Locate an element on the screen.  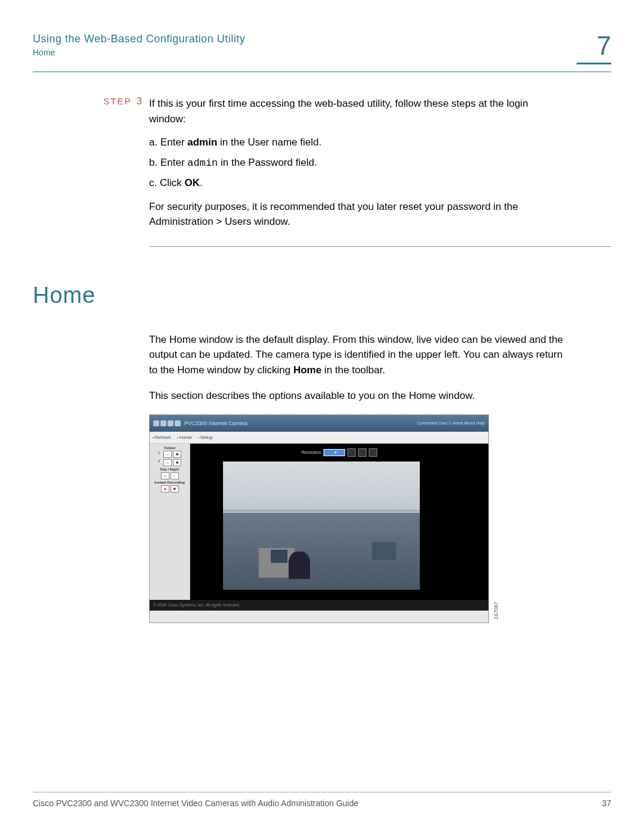
substep-c-pre: Click is located at coordinates (172, 182).